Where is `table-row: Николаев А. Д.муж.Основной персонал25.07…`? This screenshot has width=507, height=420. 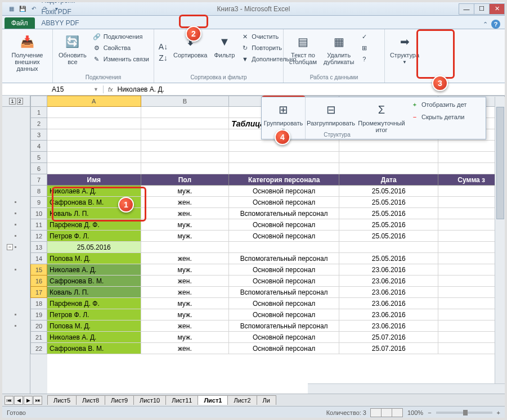
table-row: Николаев А. Д.муж.Основной персонал25.07… is located at coordinates (276, 337).